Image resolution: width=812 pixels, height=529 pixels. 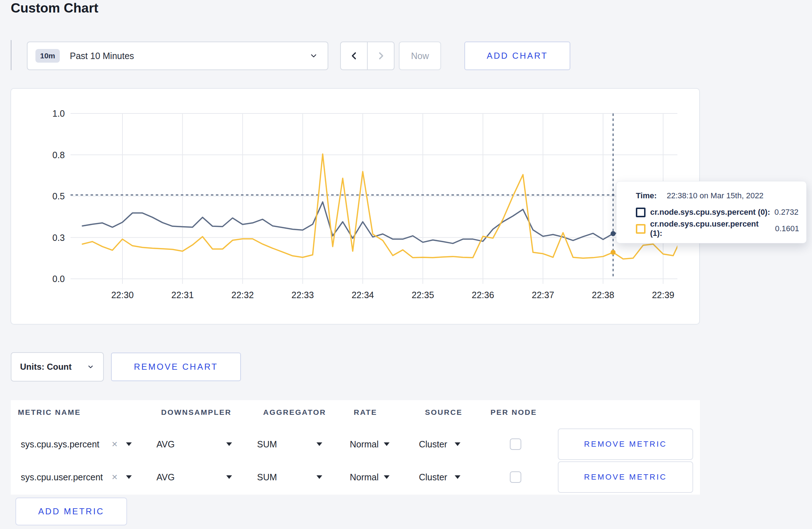 I want to click on sys-series-swatch-icon, so click(x=641, y=213).